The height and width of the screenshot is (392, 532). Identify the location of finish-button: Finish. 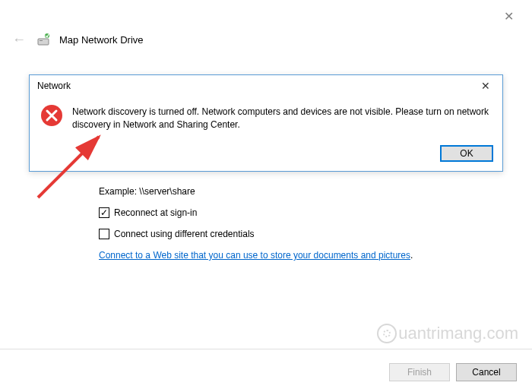
(420, 372).